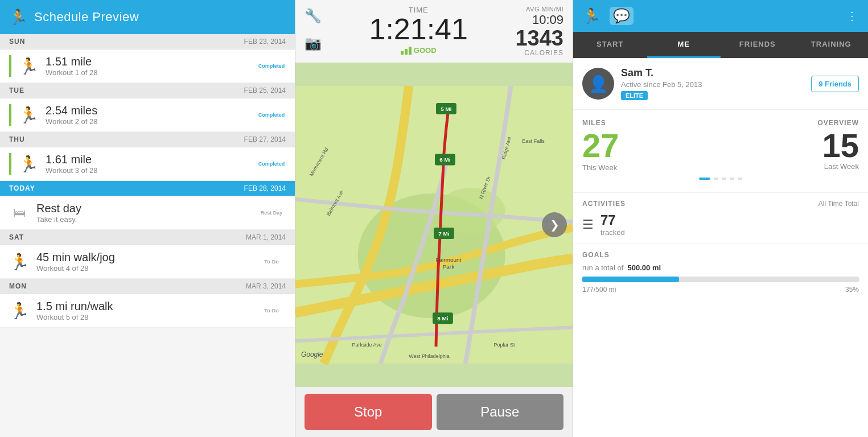  I want to click on calories-label: CALORIES, so click(540, 53).